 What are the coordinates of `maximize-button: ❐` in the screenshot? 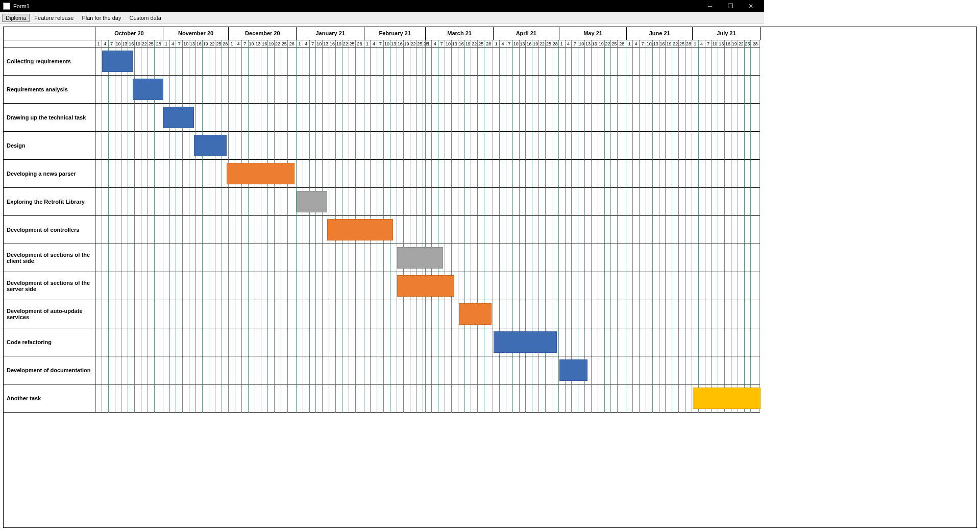 It's located at (730, 6).